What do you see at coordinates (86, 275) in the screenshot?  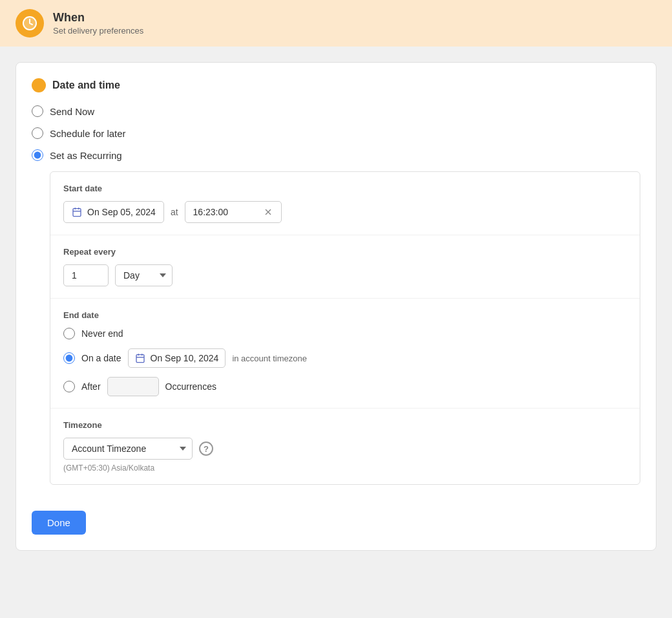 I see `repeat-number-input` at bounding box center [86, 275].